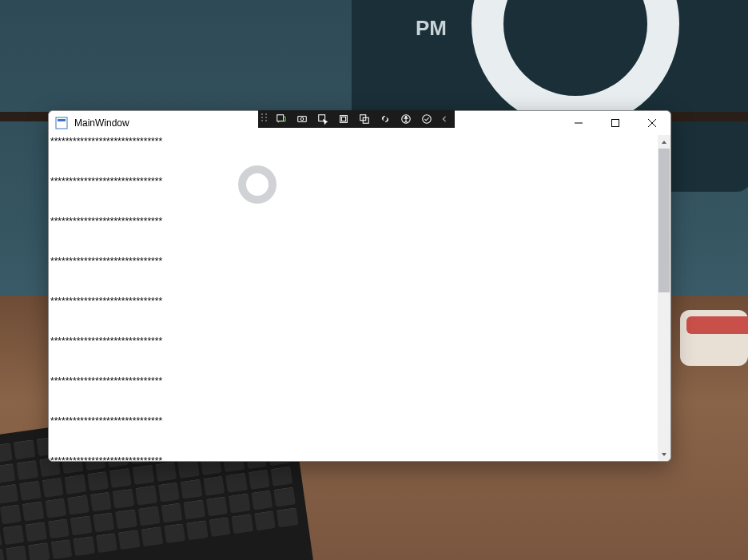  I want to click on live-visual-tree-button, so click(281, 119).